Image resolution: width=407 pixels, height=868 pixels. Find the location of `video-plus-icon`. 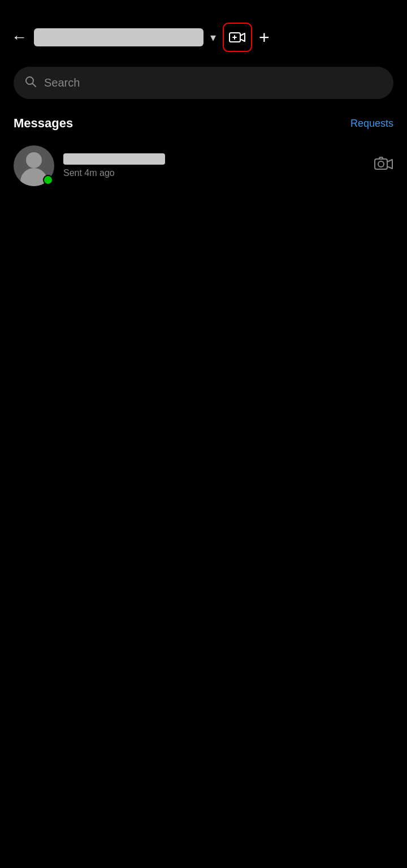

video-plus-icon is located at coordinates (237, 37).